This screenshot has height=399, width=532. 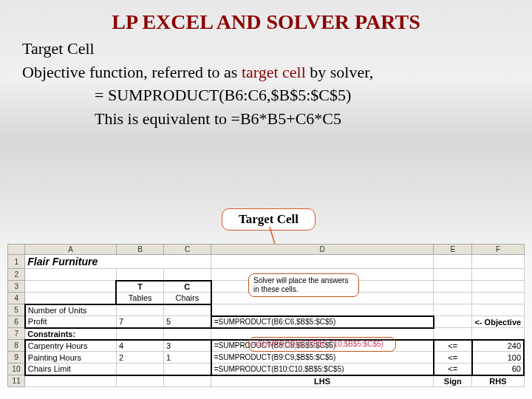 What do you see at coordinates (498, 358) in the screenshot?
I see `cell: 100` at bounding box center [498, 358].